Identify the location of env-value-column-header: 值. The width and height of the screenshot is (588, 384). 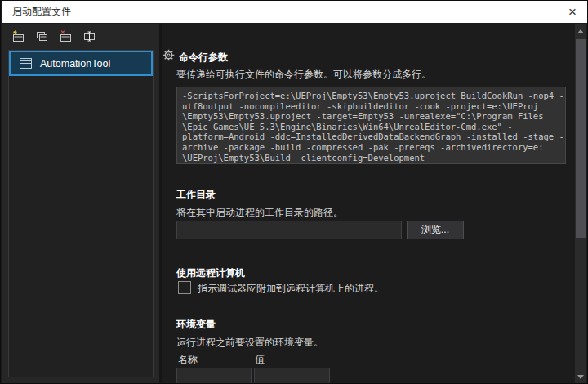
(260, 359).